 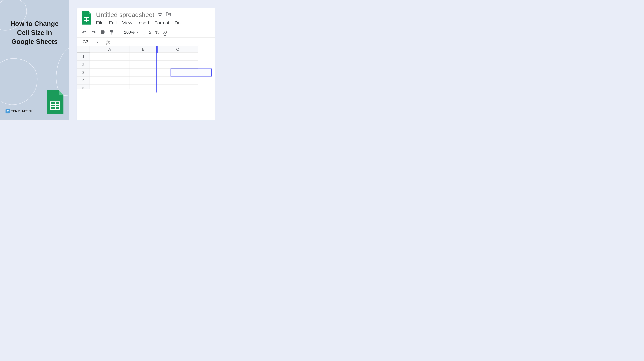 I want to click on column-header-b: B, so click(x=144, y=49).